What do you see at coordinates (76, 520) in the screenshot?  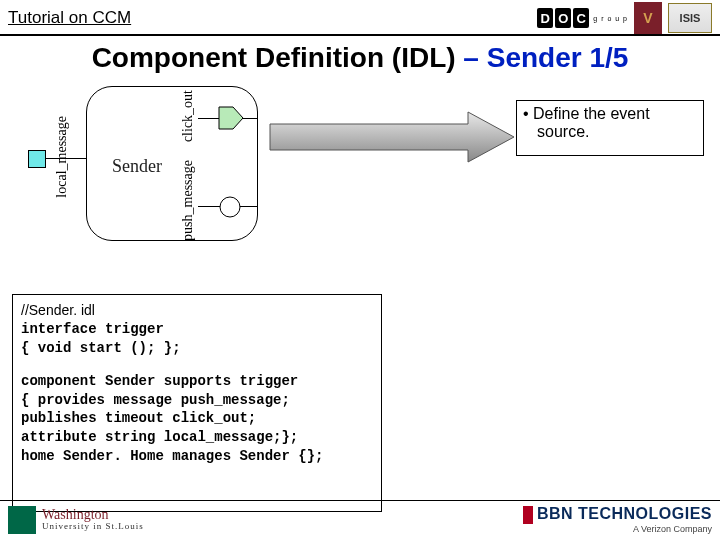 I see `footer-left: Washington University in St.Louis` at bounding box center [76, 520].